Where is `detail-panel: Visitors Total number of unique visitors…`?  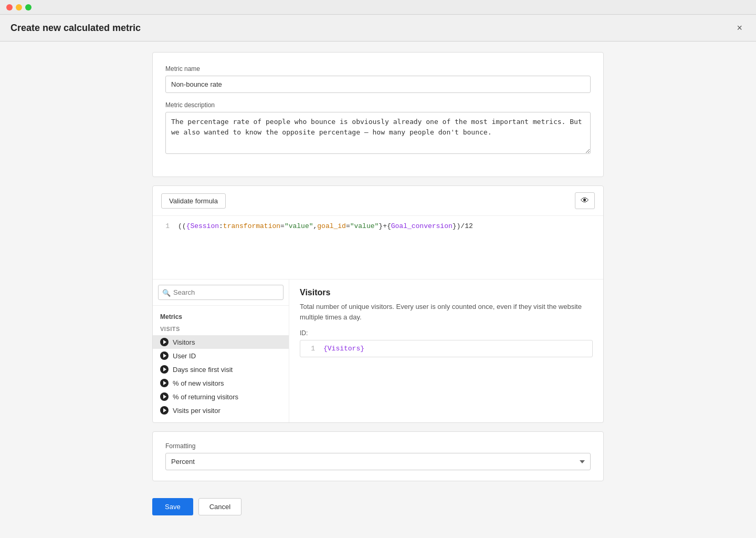 detail-panel: Visitors Total number of unique visitors… is located at coordinates (446, 351).